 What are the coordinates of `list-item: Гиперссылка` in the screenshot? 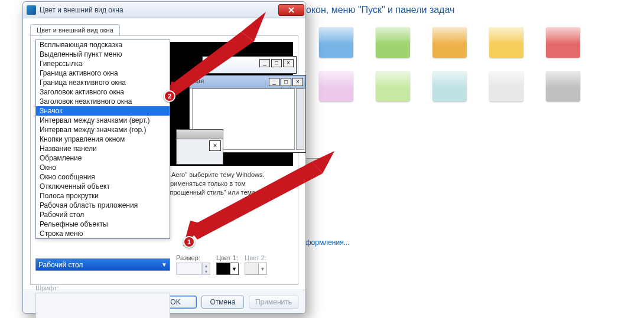 It's located at (103, 64).